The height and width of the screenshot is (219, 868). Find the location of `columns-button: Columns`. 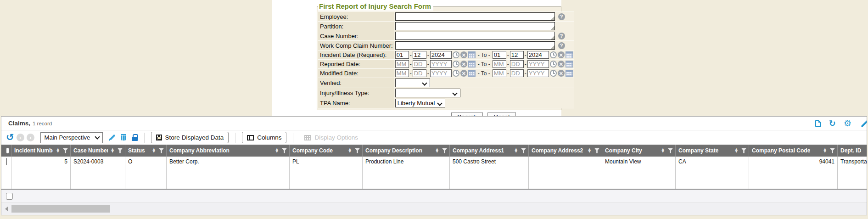

columns-button: Columns is located at coordinates (264, 138).